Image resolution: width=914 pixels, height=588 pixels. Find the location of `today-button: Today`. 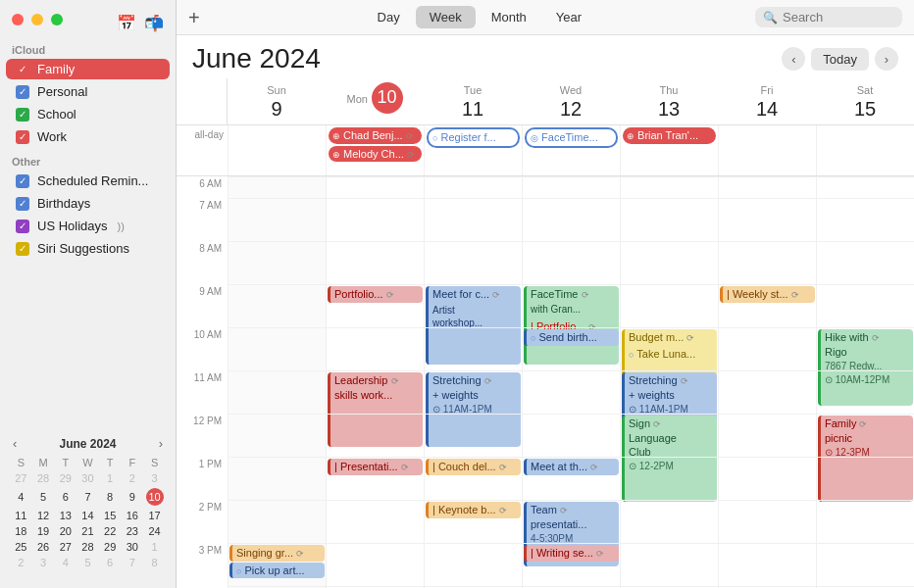

today-button: Today is located at coordinates (839, 59).